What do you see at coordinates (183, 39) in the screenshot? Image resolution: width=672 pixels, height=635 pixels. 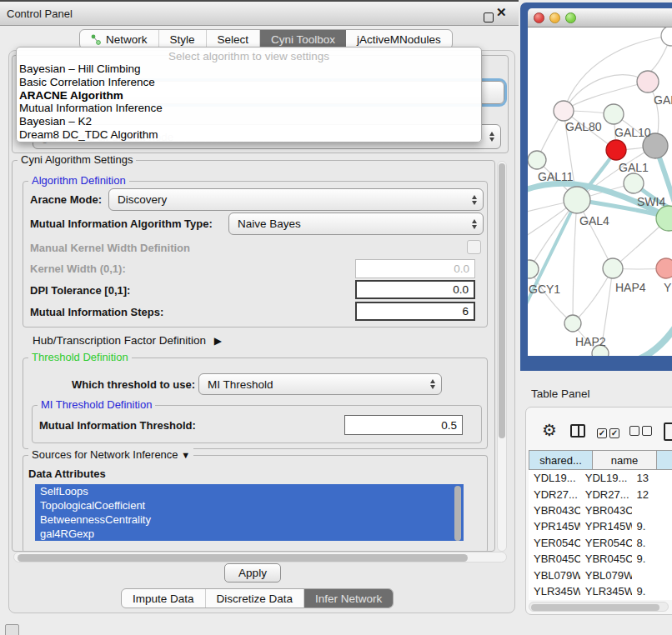 I see `tab-style: Style` at bounding box center [183, 39].